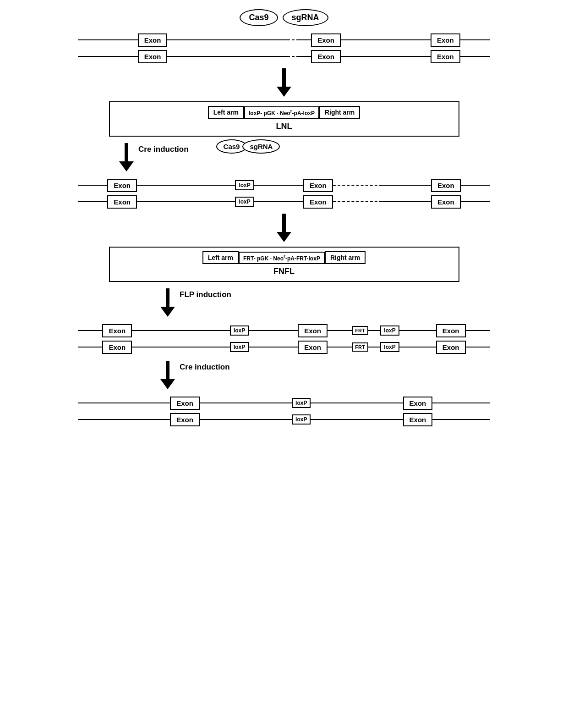 The width and height of the screenshot is (568, 728). Describe the element at coordinates (205, 367) in the screenshot. I see `cre-induction2-label: Cre induction` at that location.